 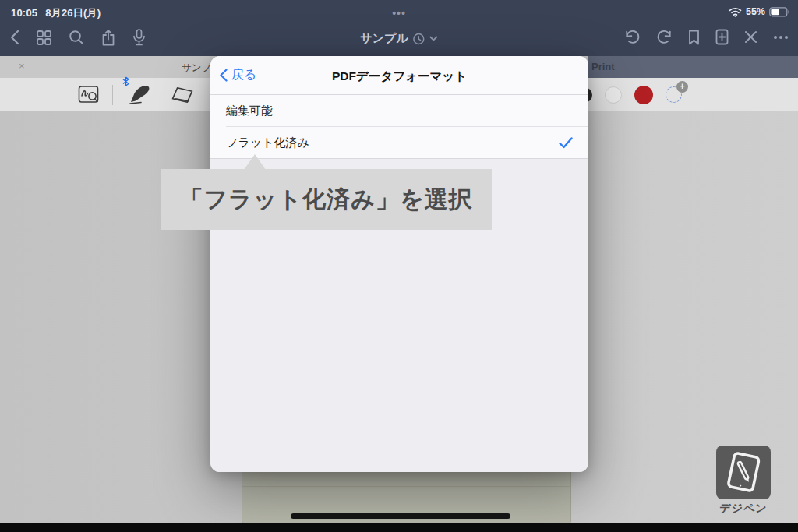 I want to click on document-title-group: サンプル, so click(x=399, y=39).